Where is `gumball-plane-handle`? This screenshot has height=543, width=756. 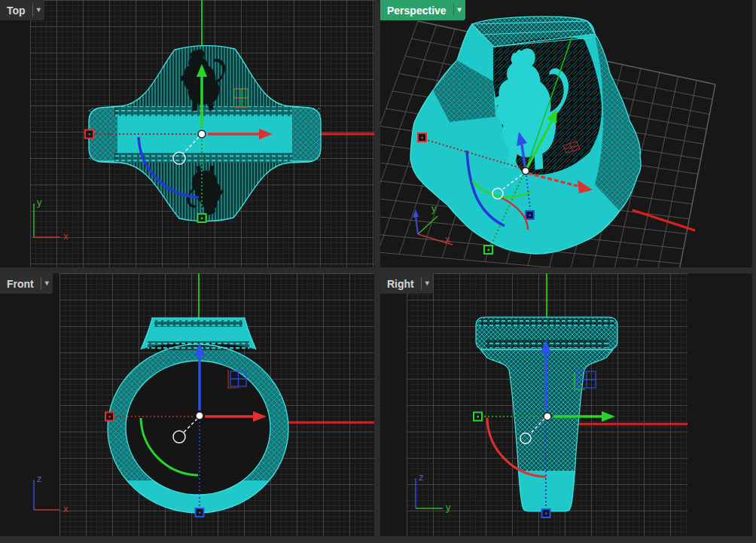
gumball-plane-handle is located at coordinates (585, 380).